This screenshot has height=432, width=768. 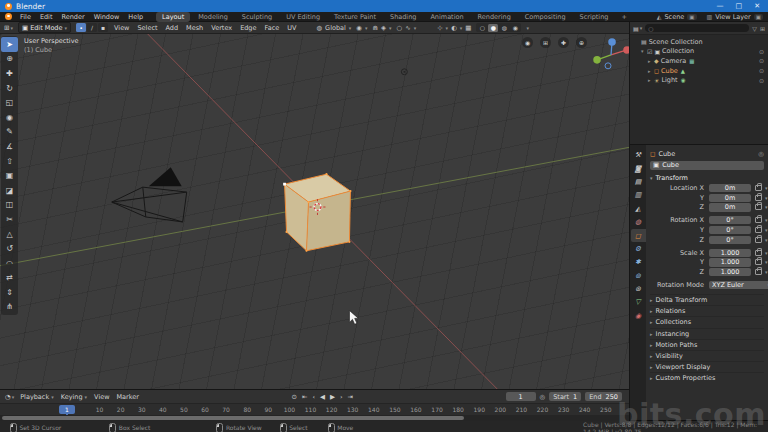 What do you see at coordinates (624, 17) in the screenshot?
I see `add-workspace-button: +` at bounding box center [624, 17].